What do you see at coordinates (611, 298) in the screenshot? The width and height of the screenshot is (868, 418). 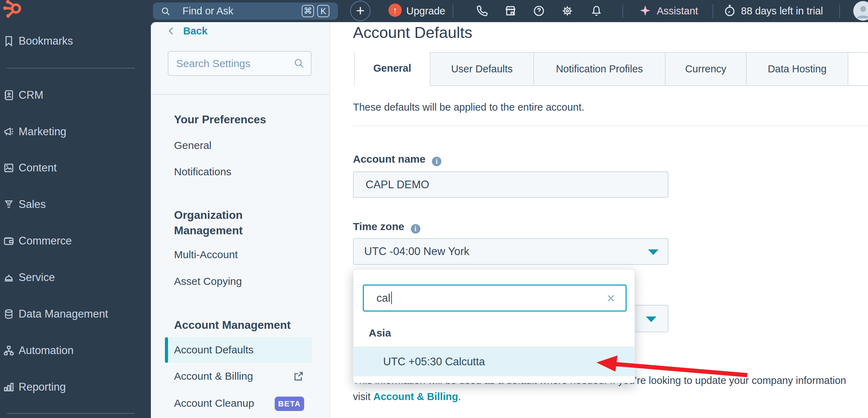 I see `clear-x-icon` at bounding box center [611, 298].